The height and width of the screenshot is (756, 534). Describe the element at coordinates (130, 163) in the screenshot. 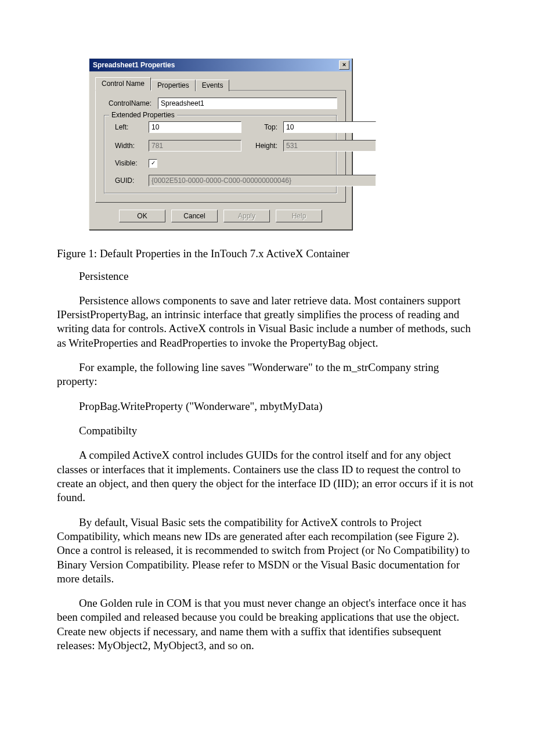

I see `visible-label: Visible:` at that location.